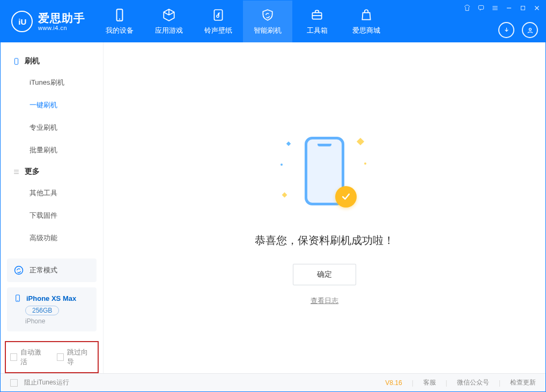 The width and height of the screenshot is (546, 392). What do you see at coordinates (51, 150) in the screenshot?
I see `sidebar-item-batch-flash: 批量刷机` at bounding box center [51, 150].